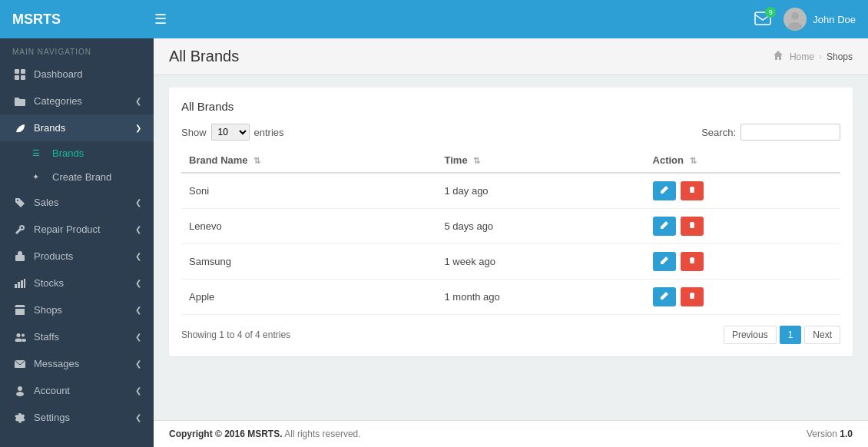 Image resolution: width=868 pixels, height=447 pixels. What do you see at coordinates (81, 177) in the screenshot?
I see `sidebar-sub-item-label: Create Brand` at bounding box center [81, 177].